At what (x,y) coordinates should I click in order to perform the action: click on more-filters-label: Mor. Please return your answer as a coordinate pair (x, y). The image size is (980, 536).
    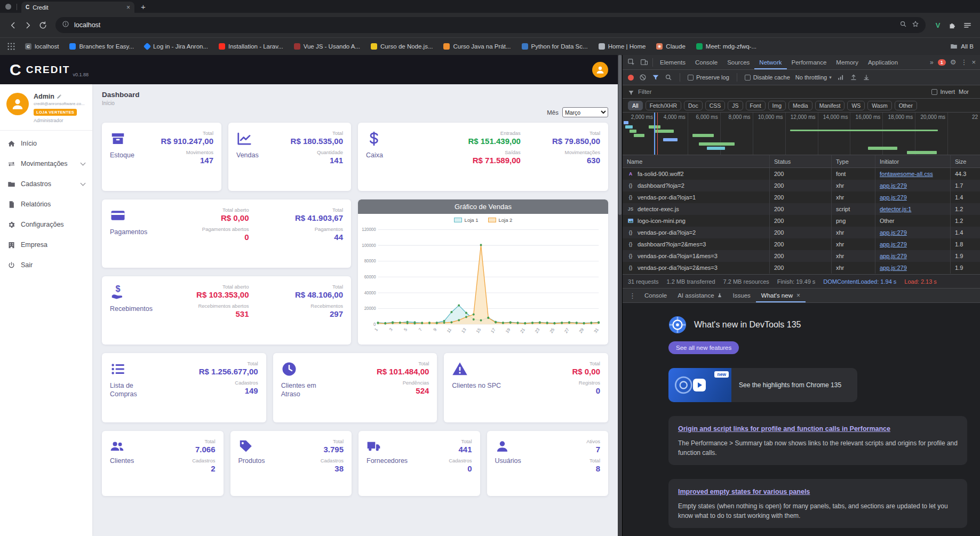
    Looking at the image, I should click on (967, 92).